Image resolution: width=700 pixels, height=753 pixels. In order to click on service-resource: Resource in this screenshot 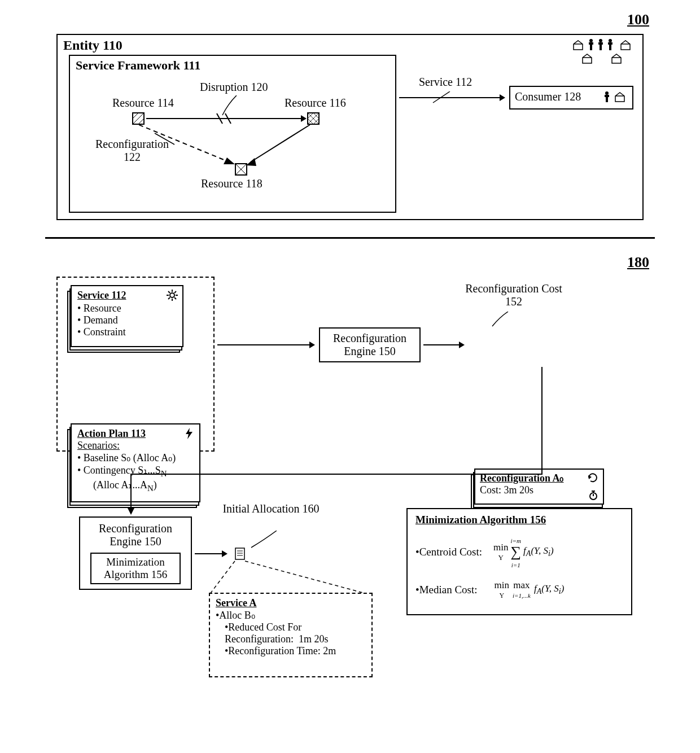, I will do `click(103, 308)`.